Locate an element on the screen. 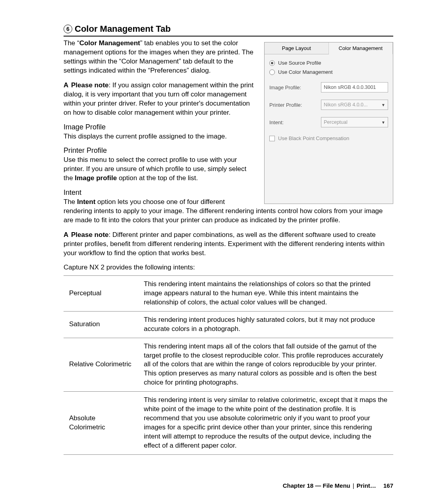  checkbox-black-point: Use Black Point Compensation is located at coordinates (329, 138).